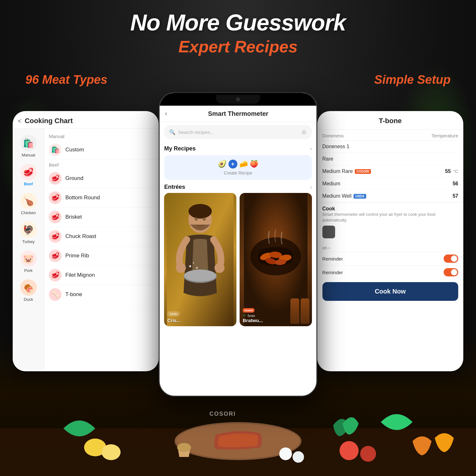 The image size is (476, 476). What do you see at coordinates (238, 149) in the screenshot?
I see `recipes-header: My Recipes ›` at bounding box center [238, 149].